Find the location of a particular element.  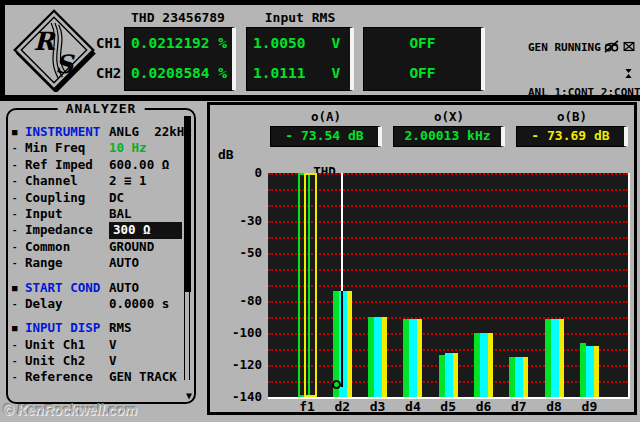

thd-function-title: THD 23456789 is located at coordinates (178, 18).